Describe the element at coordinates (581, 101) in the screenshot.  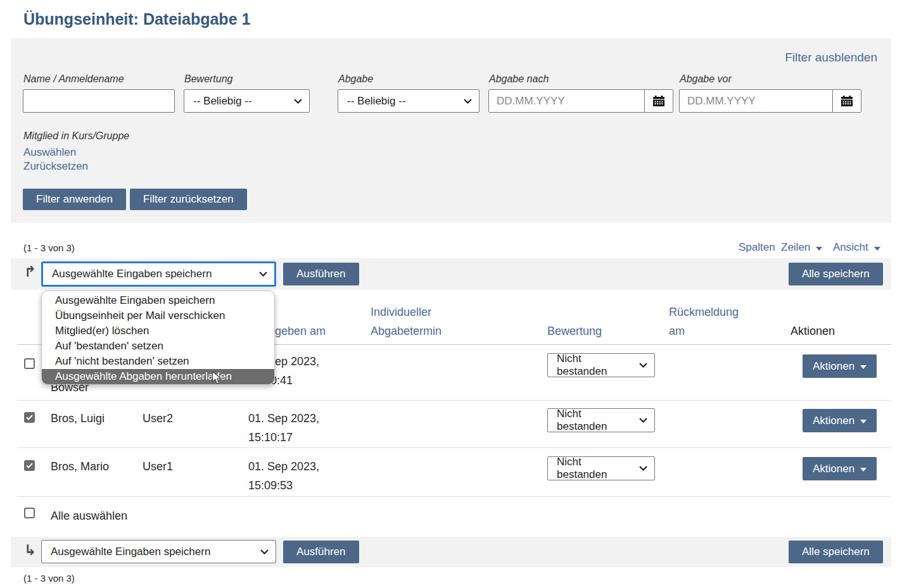
I see `abgabe-nach-field` at that location.